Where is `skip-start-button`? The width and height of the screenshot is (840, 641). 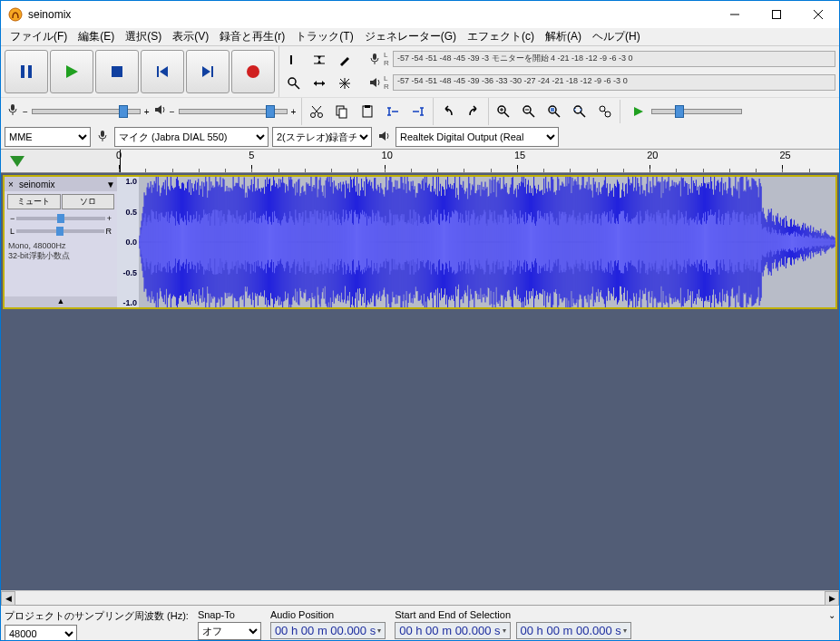
skip-start-button is located at coordinates (162, 72).